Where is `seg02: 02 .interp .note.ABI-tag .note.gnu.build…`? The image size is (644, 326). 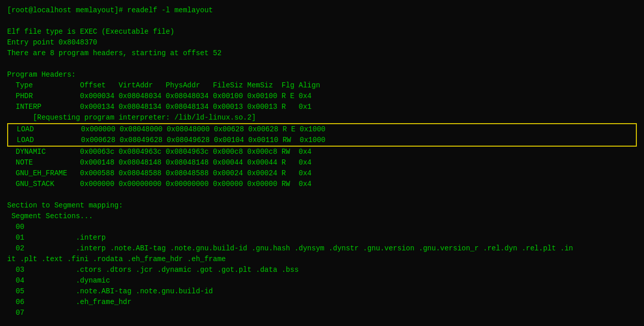 seg02: 02 .interp .note.ABI-tag .note.gnu.build… is located at coordinates (322, 248).